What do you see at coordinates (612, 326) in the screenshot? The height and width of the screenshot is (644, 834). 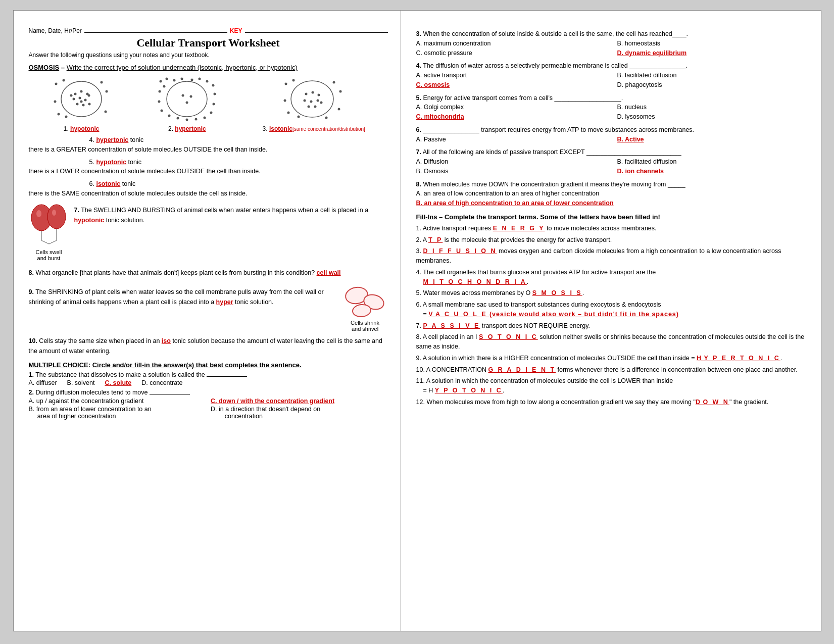 I see `fi-7: 7. P A S S I V E transport does NOT REQU…` at bounding box center [612, 326].